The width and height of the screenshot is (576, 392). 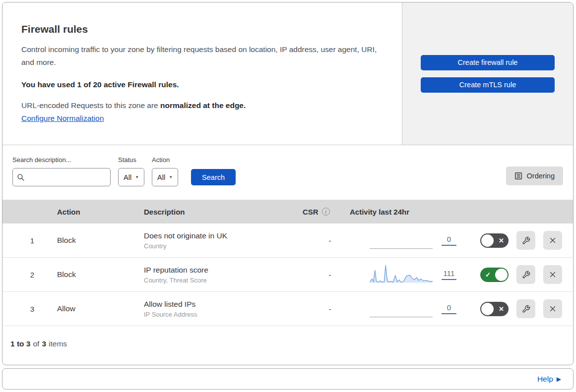 I want to click on row-fields: Country, Threat Score, so click(x=222, y=280).